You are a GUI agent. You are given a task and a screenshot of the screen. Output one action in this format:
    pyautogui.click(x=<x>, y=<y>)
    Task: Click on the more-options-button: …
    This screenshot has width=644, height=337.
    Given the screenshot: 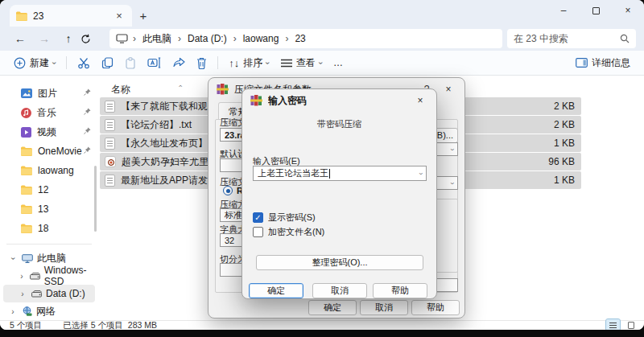 What is the action you would take?
    pyautogui.click(x=338, y=63)
    